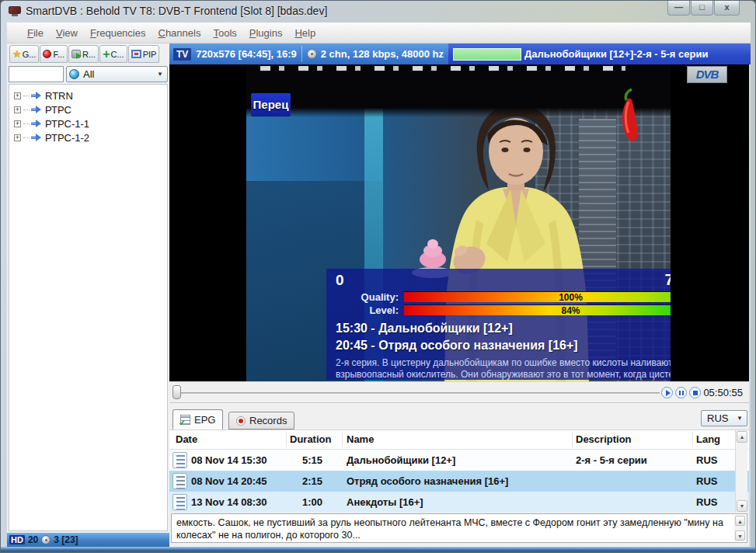 The image size is (756, 553). I want to click on group-filter-dropdown: All ▼, so click(117, 75).